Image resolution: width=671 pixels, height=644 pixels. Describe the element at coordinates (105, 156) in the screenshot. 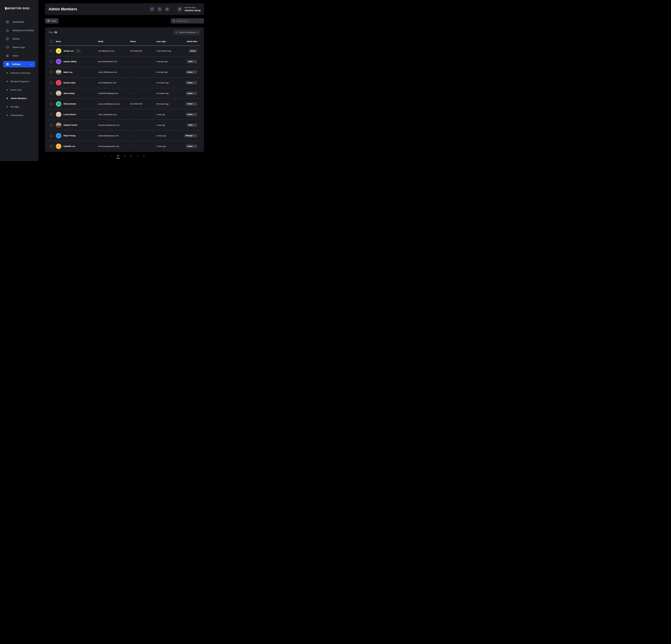

I see `first-page-button: «` at that location.